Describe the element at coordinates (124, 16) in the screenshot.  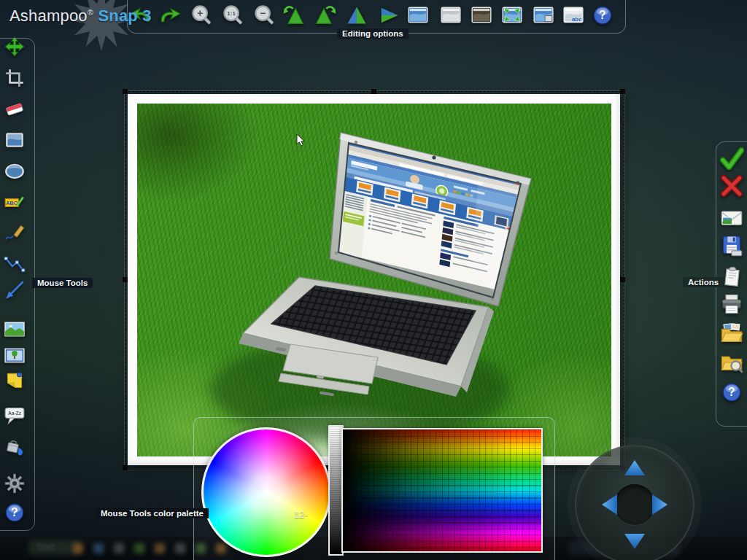
I see `app-title-product: Snap 3` at that location.